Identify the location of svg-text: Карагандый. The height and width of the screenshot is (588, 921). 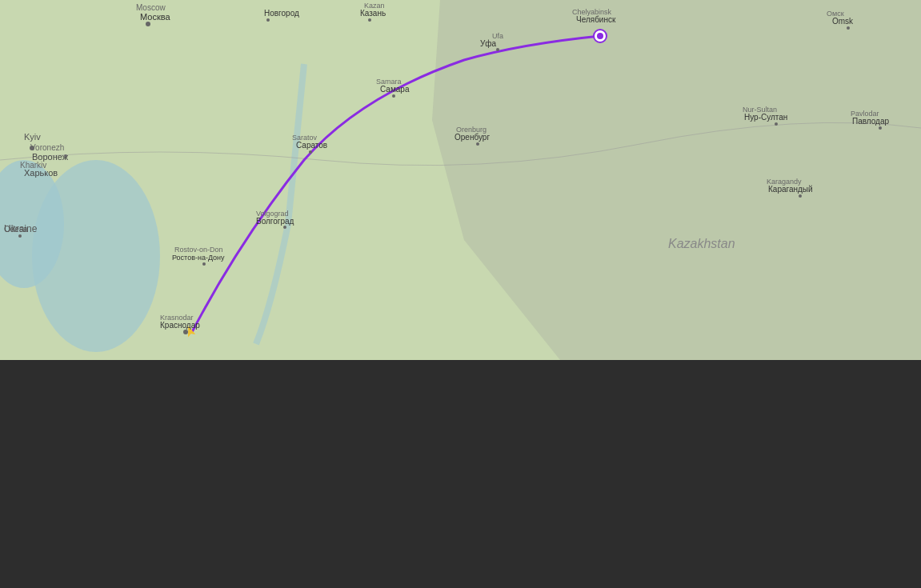
(791, 189).